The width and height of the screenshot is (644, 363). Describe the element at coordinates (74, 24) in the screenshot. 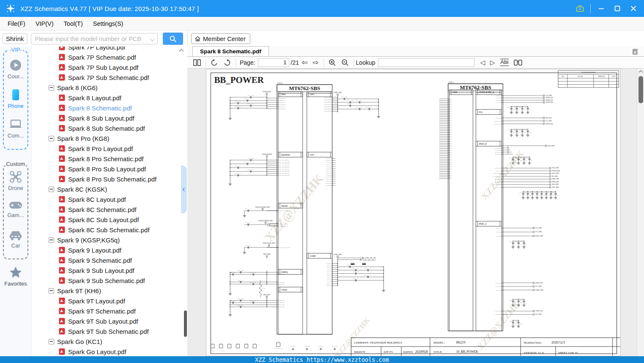

I see `menu-tool: Tool(T)` at that location.